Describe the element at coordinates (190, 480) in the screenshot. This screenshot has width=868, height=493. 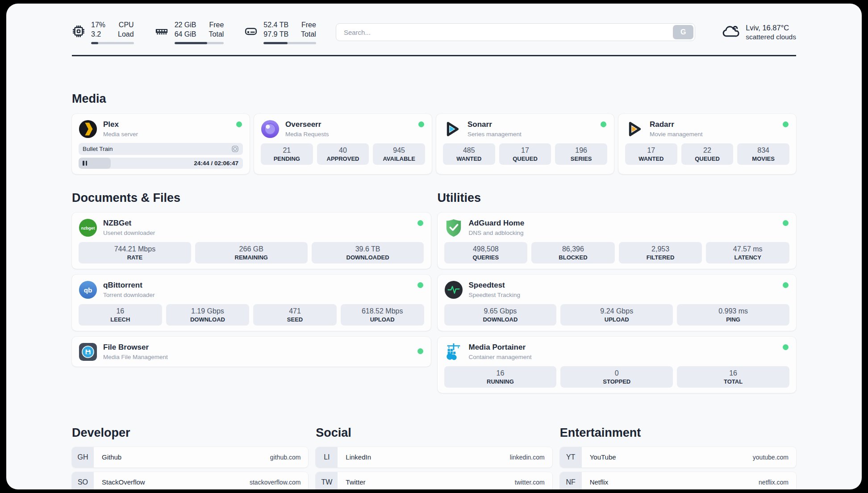
I see `bookmark-stackoverflow: SO StackOverflow stackoverflow.com` at that location.